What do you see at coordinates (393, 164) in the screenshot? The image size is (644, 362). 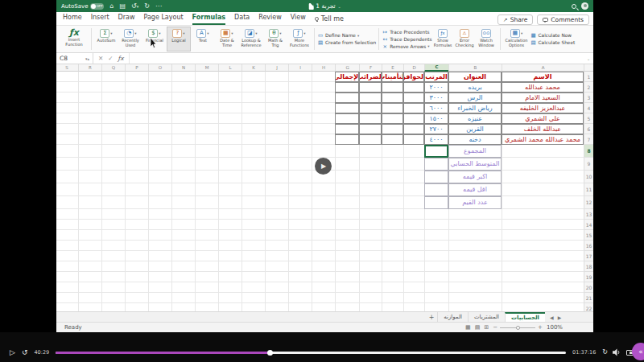 I see `cell-E9` at bounding box center [393, 164].